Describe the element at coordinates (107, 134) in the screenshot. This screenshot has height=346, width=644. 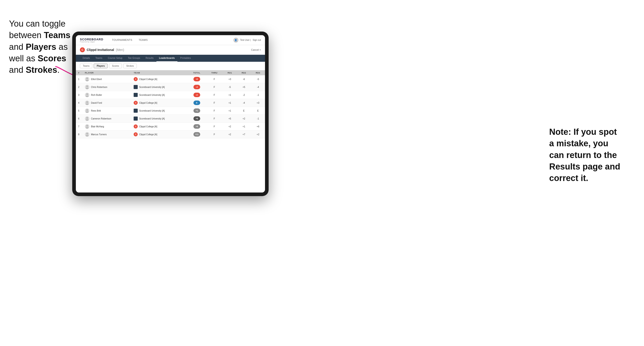
I see `cell-player: Marcus Turners` at that location.